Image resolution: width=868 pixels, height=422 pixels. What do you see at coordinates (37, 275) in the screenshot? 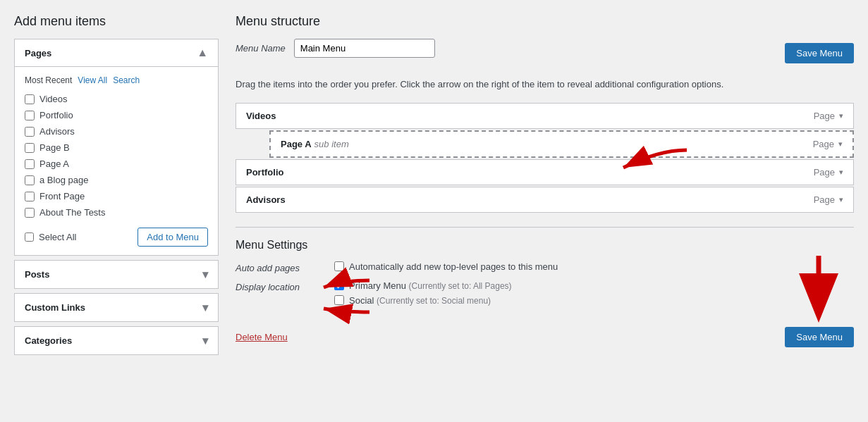
I see `posts-label: Posts` at bounding box center [37, 275].